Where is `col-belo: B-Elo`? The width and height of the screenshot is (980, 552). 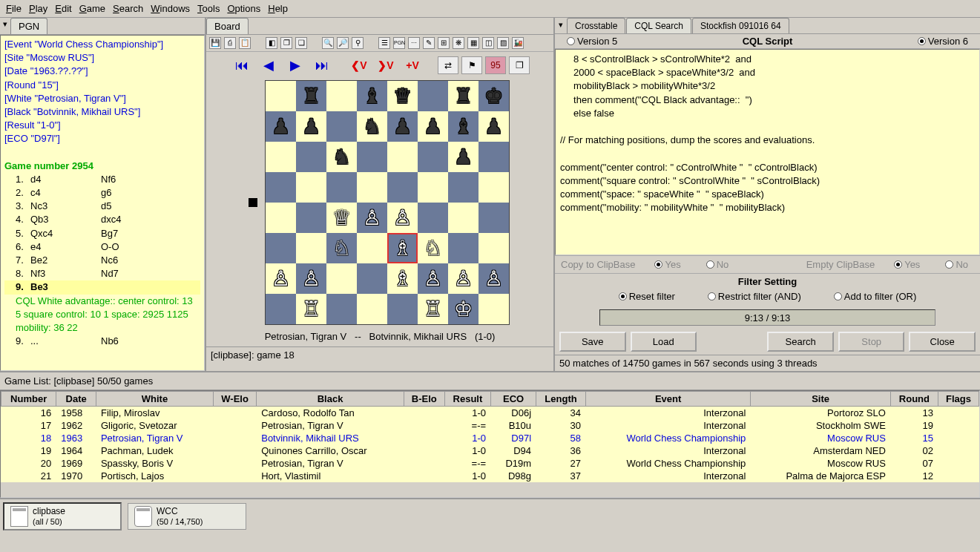 col-belo: B-Elo is located at coordinates (424, 399).